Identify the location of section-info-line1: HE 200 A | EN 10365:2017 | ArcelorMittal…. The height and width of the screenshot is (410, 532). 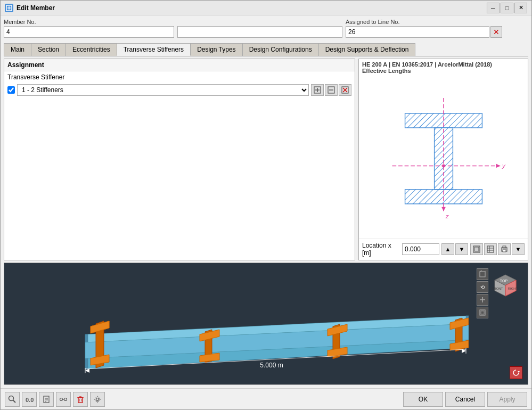
(443, 64).